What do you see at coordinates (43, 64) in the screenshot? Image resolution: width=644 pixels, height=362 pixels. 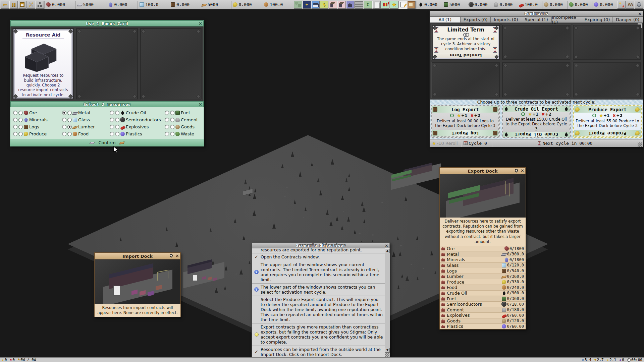 I see `resource-aid-card: Resource Aid Request resources to build …` at bounding box center [43, 64].